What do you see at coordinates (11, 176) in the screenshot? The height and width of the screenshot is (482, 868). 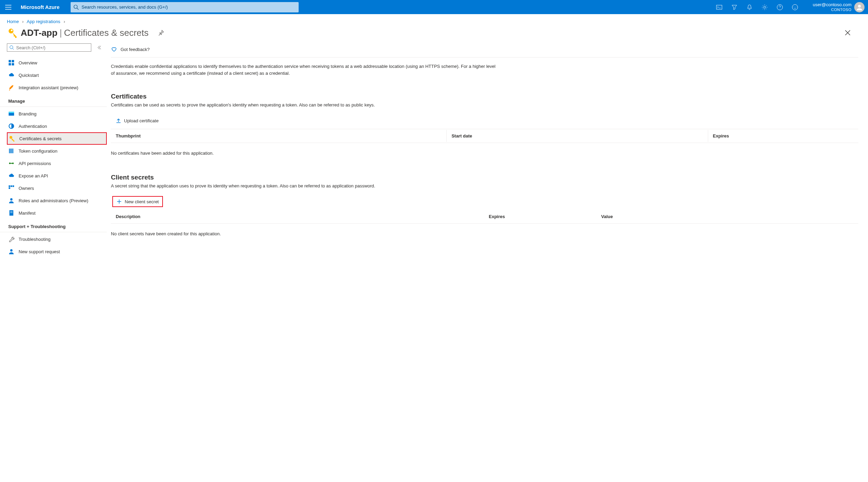 I see `expose-icon` at bounding box center [11, 176].